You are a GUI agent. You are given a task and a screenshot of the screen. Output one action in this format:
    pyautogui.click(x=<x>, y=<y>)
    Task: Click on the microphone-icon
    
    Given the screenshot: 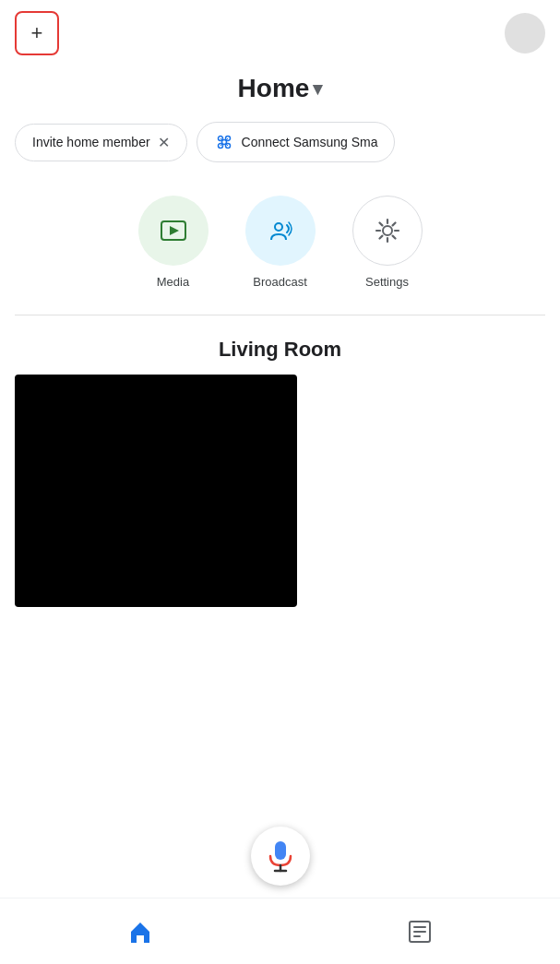 What is the action you would take?
    pyautogui.click(x=280, y=856)
    